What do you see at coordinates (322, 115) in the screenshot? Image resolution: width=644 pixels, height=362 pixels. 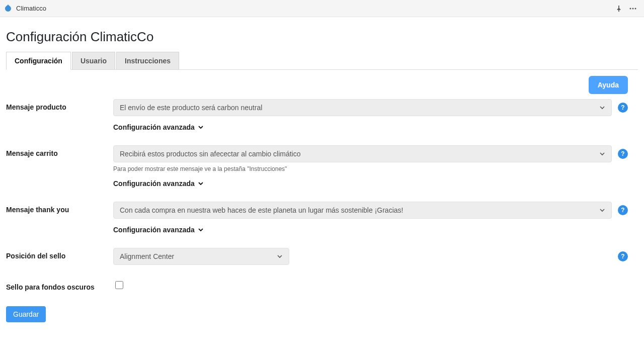 I see `field-mensaje-producto: Mensaje producto El envío de este produc…` at bounding box center [322, 115].